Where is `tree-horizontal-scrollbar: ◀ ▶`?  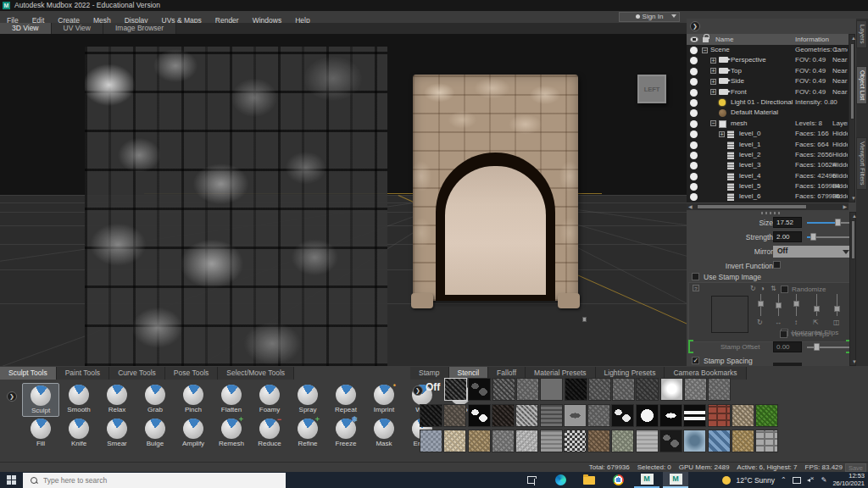
tree-horizontal-scrollbar: ◀ ▶ is located at coordinates (768, 207).